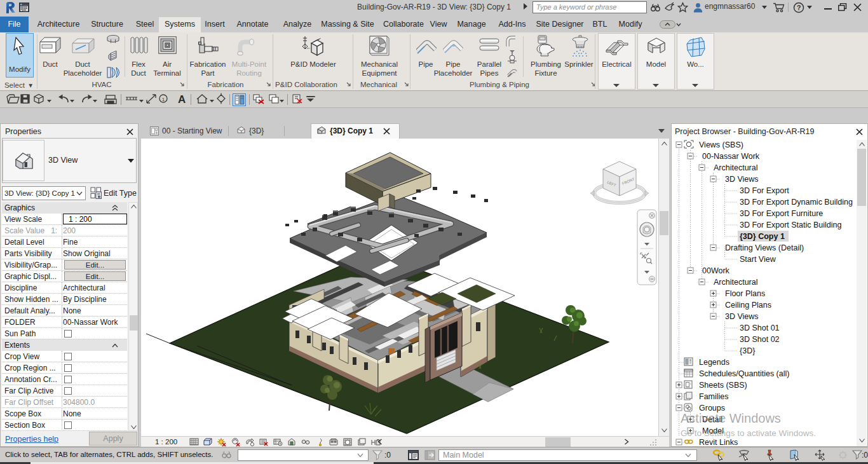 This screenshot has width=868, height=464. Describe the element at coordinates (749, 305) in the screenshot. I see `svg-text: Ceiling Plans` at that location.